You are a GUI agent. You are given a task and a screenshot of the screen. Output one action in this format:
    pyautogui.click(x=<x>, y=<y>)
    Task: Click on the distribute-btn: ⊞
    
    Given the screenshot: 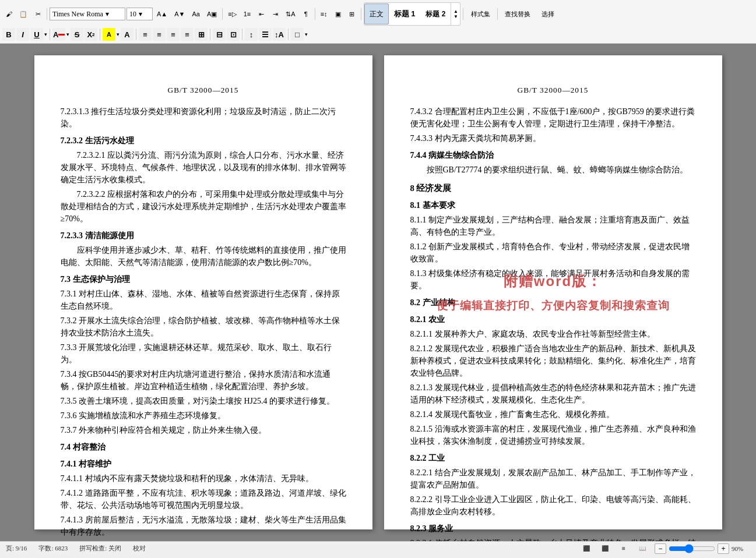 What is the action you would take?
    pyautogui.click(x=201, y=34)
    